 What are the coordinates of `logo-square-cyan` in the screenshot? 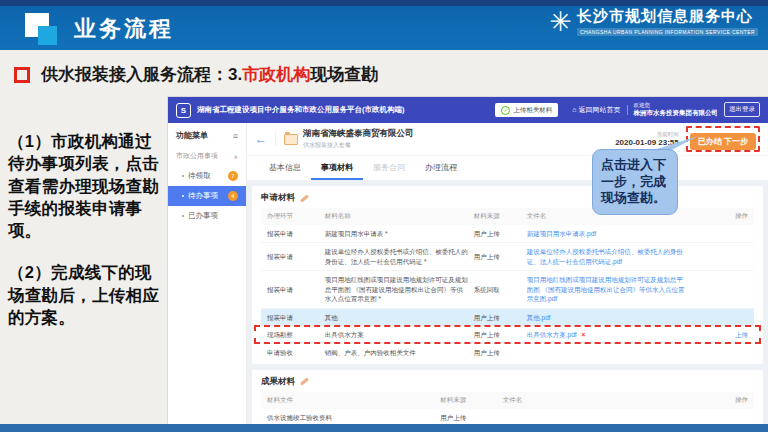 It's located at (48, 36).